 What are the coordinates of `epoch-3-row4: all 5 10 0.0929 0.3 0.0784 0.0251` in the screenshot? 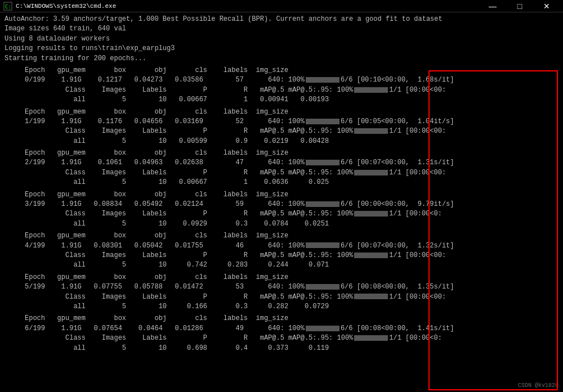 It's located at (282, 224).